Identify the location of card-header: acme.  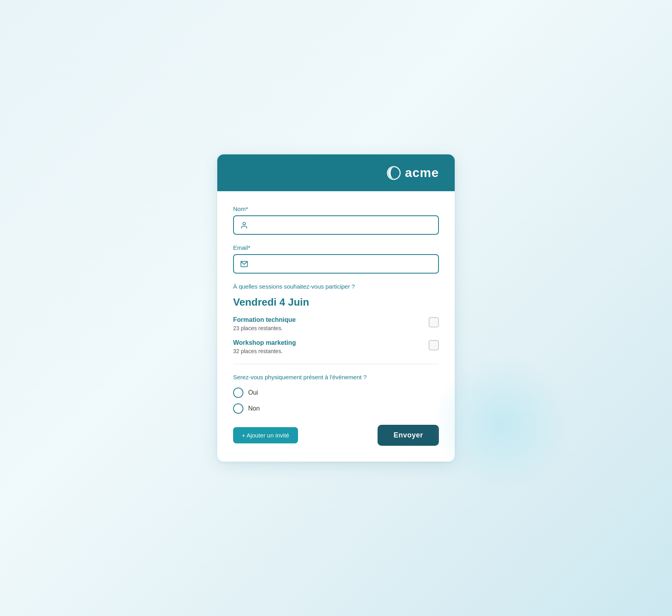
(336, 173).